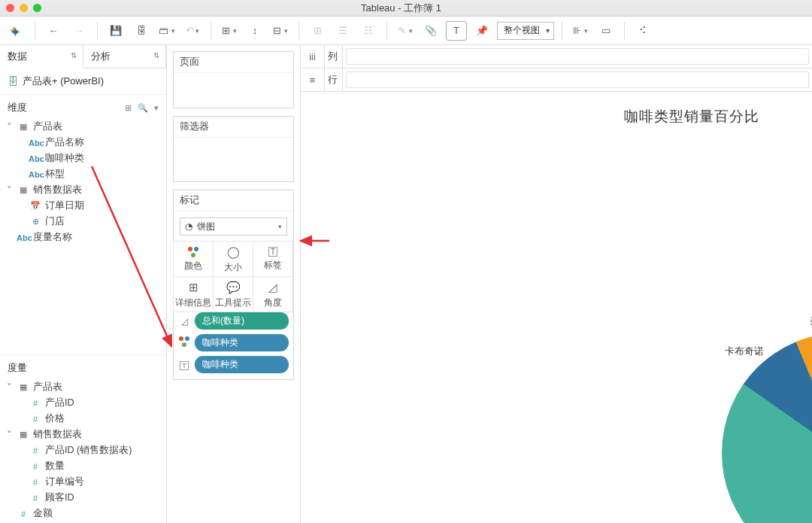  What do you see at coordinates (431, 31) in the screenshot?
I see `attach-icon: 📎` at bounding box center [431, 31].